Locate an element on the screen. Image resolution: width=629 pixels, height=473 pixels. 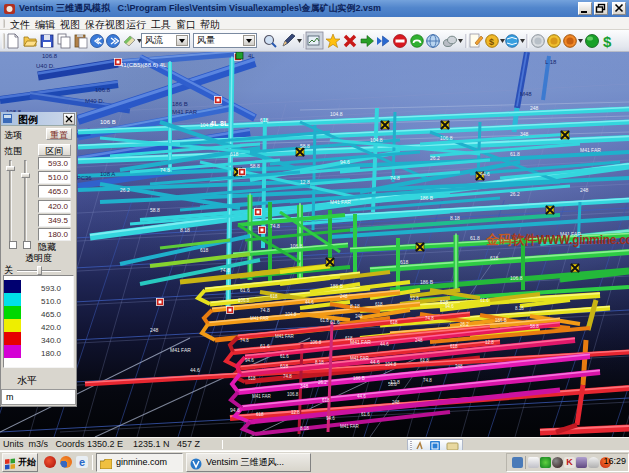
svg-text: 106 B is located at coordinates (108, 122).